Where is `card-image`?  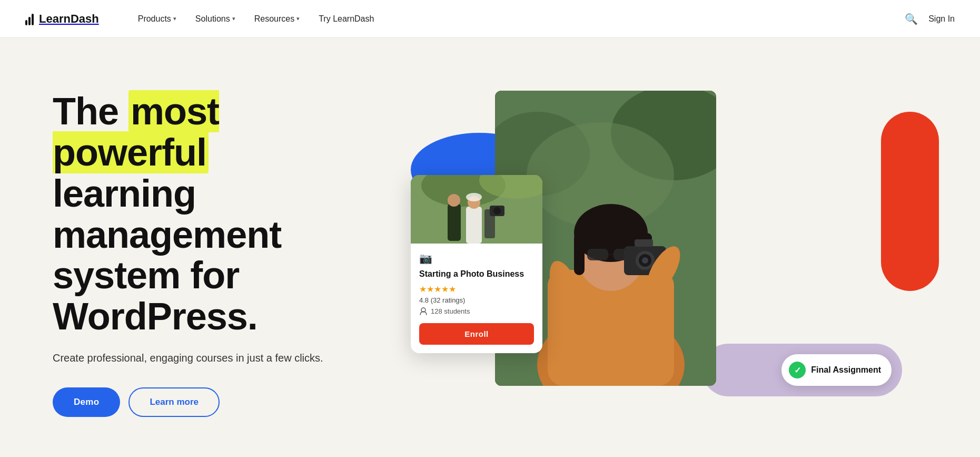 card-image is located at coordinates (477, 209).